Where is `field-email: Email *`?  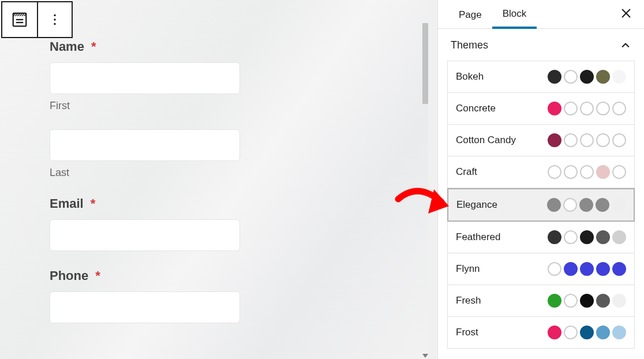 field-email: Email * is located at coordinates (239, 224).